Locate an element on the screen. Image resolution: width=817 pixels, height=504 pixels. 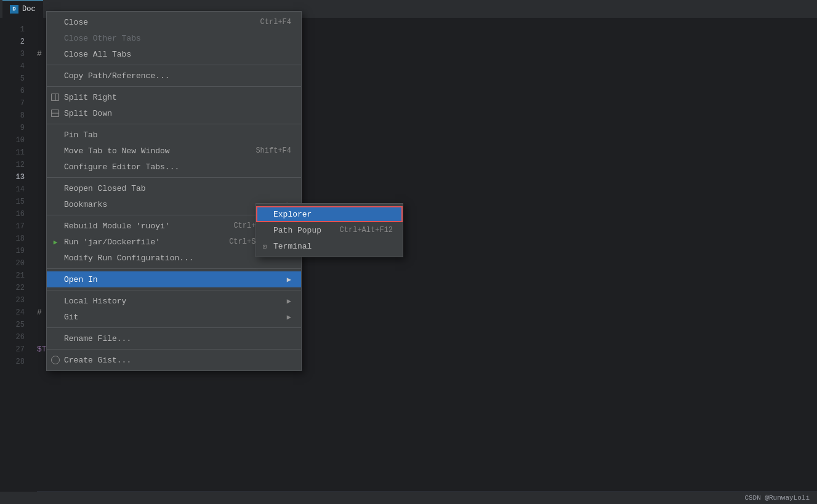
menu-shortcut-move-tab: Shift+F4 is located at coordinates (273, 151).